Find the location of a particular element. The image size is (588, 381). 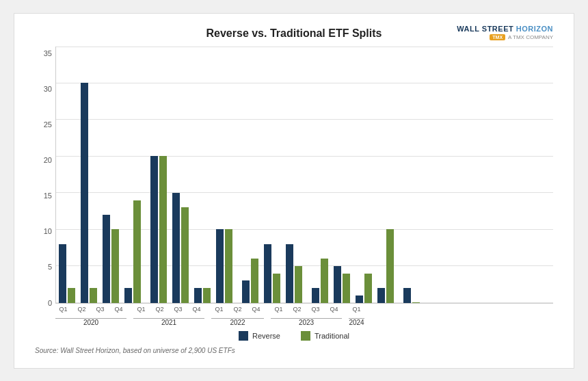

year-labels-row: 20202021202220232024 is located at coordinates (304, 322).